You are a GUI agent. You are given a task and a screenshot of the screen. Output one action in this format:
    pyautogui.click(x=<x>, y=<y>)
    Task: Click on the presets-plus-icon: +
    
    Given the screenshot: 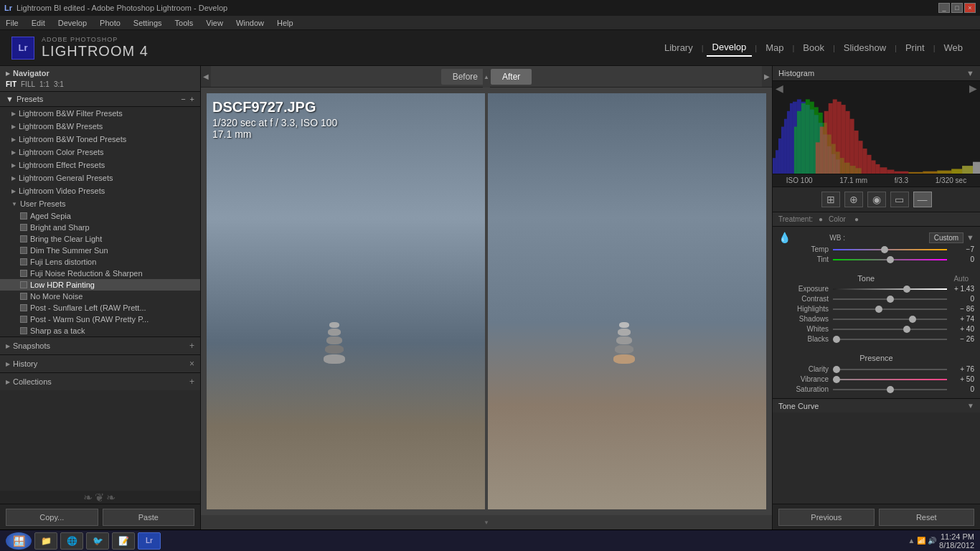 What is the action you would take?
    pyautogui.click(x=192, y=99)
    